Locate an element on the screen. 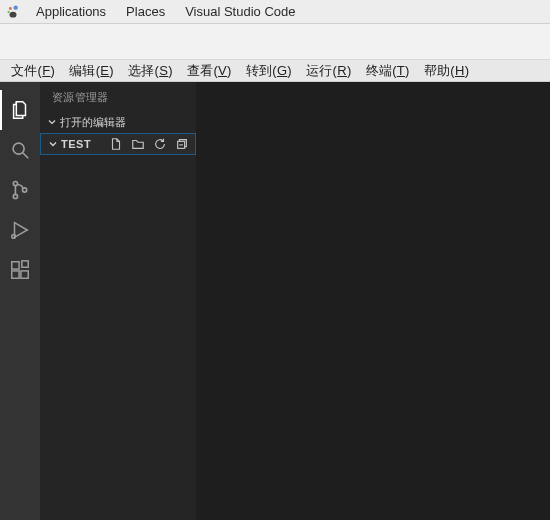 The height and width of the screenshot is (520, 550). menu-file: 文件(F) is located at coordinates (33, 71).